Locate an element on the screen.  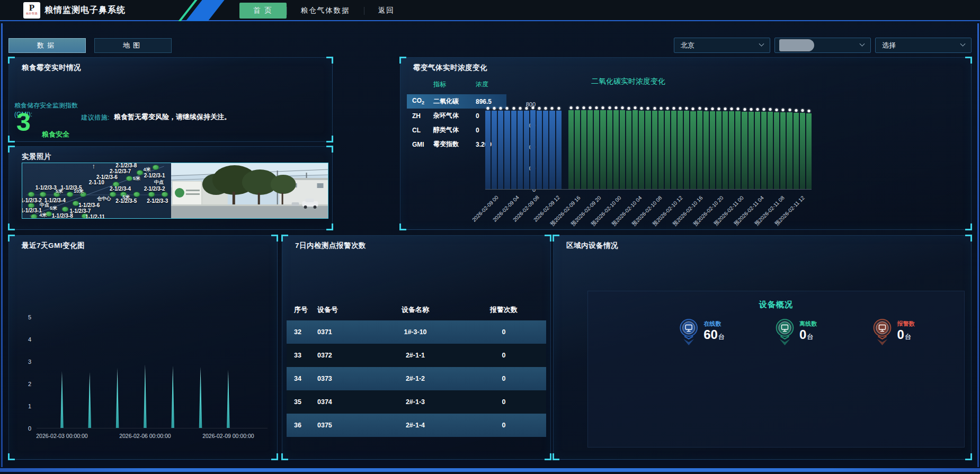
tab-back: 返回 is located at coordinates (387, 11).